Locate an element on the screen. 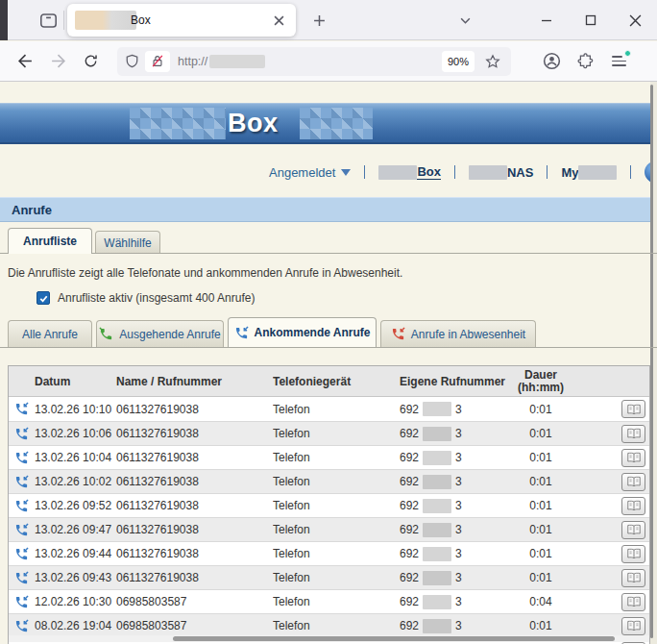 This screenshot has width=657, height=644. nav-item-nas: NAS is located at coordinates (501, 173).